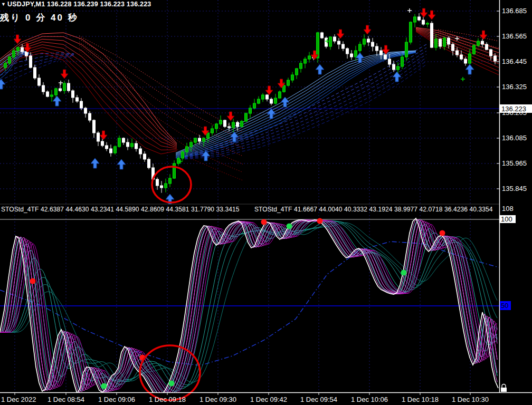 This screenshot has height=405, width=532. What do you see at coordinates (66, 400) in the screenshot?
I see `svg-text: 1 Dec 08:54` at bounding box center [66, 400].